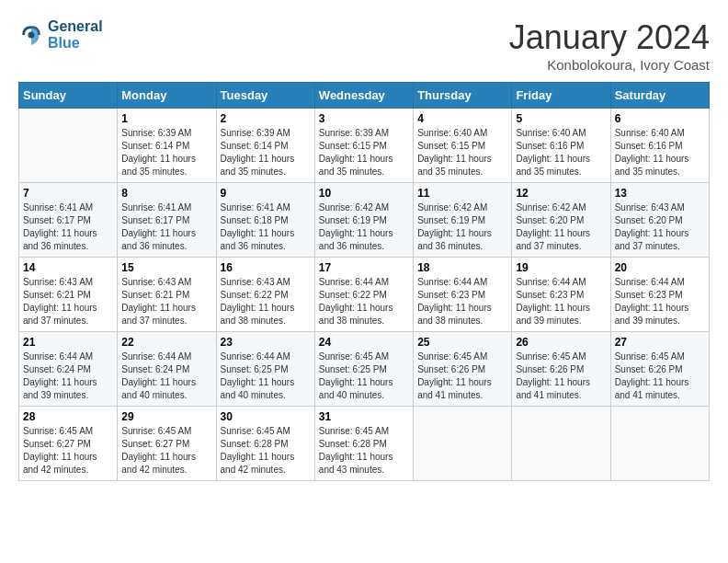  Describe the element at coordinates (68, 96) in the screenshot. I see `weekday-header: Sunday` at that location.